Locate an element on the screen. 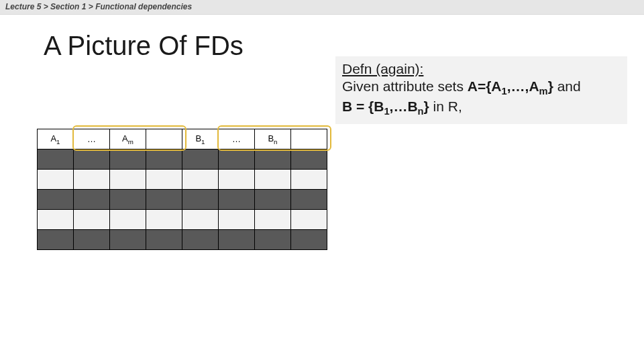  col-spacer is located at coordinates (164, 139).